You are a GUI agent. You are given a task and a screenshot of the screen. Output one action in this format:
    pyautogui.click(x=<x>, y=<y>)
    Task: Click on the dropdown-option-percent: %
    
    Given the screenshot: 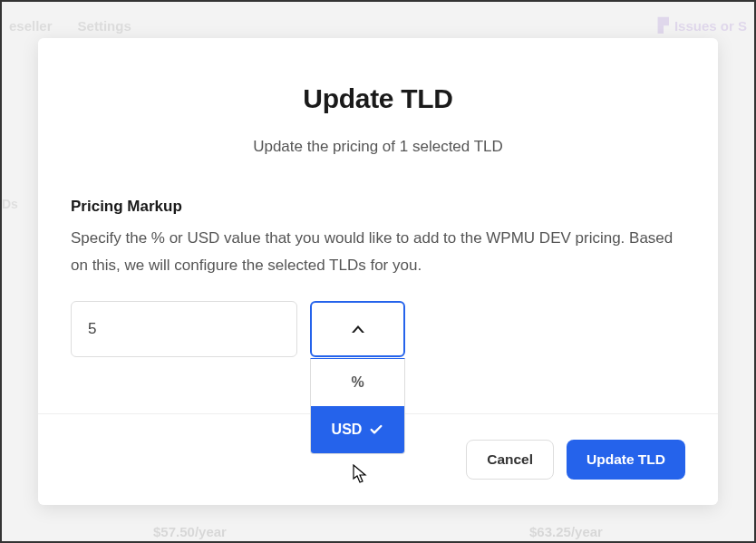 What is the action you would take?
    pyautogui.click(x=357, y=383)
    